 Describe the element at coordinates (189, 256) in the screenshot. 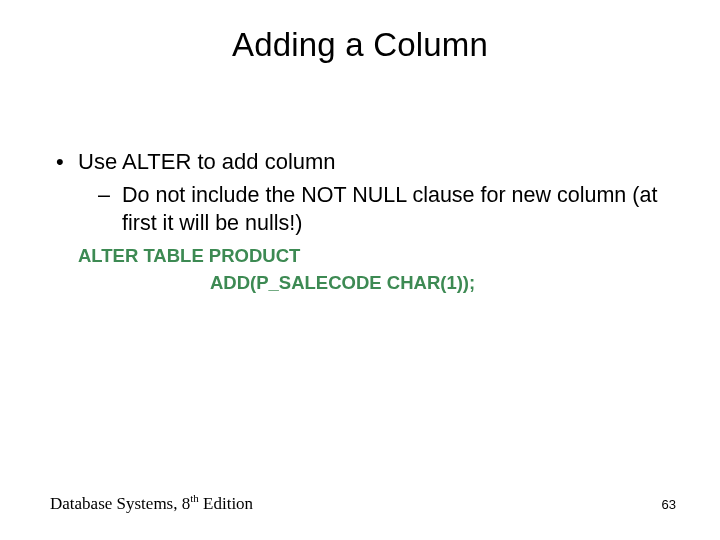

I see `code-line-1: ALTER TABLE PRODUCT` at that location.